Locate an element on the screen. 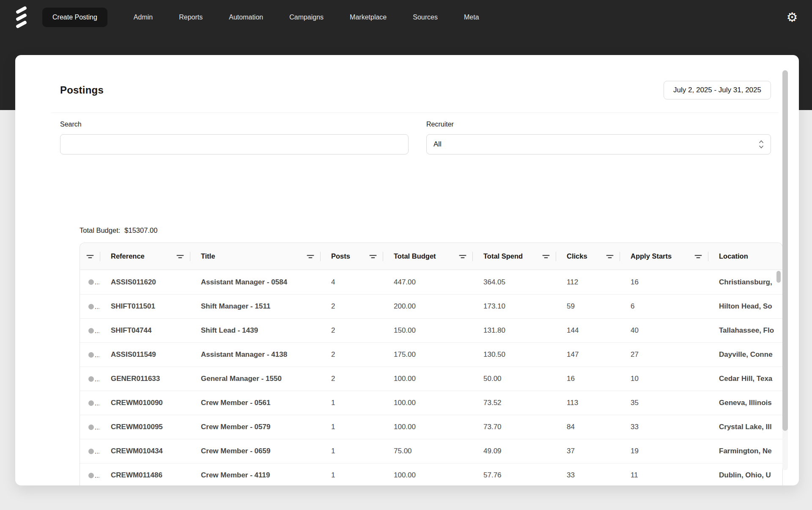  card-header: Postings July 2, 2025 - July 31, 2025 is located at coordinates (407, 84).